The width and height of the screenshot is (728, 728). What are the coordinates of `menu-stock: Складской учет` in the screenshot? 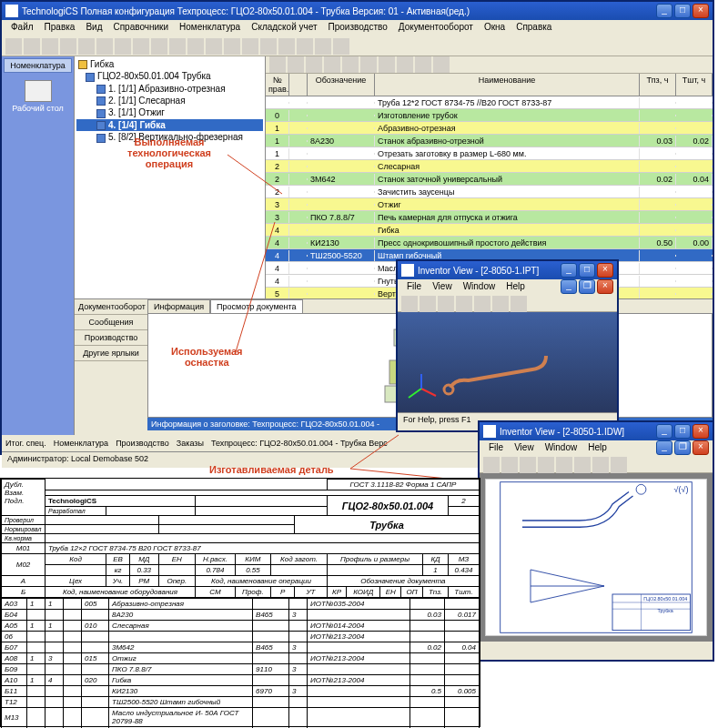 It's located at (284, 28).